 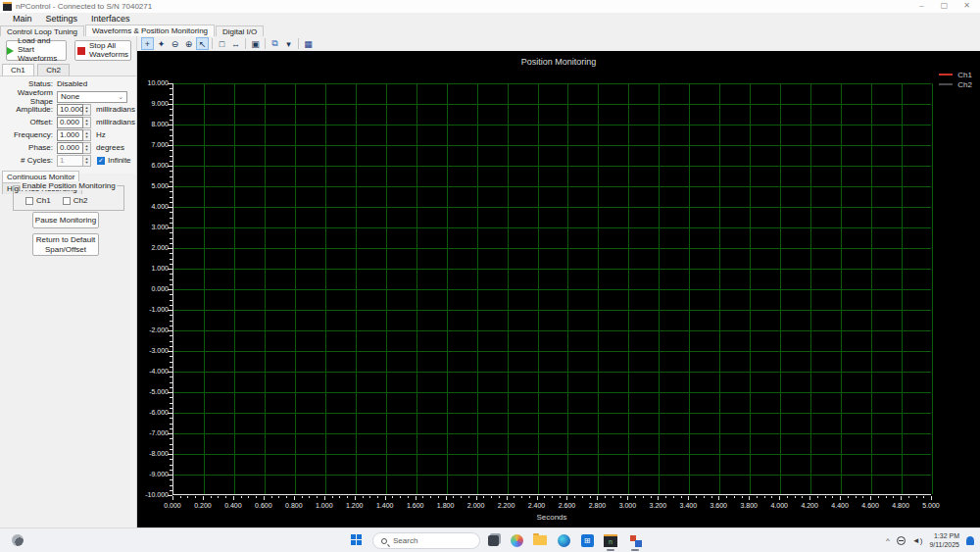 I want to click on copy-icon: ⧉, so click(x=274, y=43).